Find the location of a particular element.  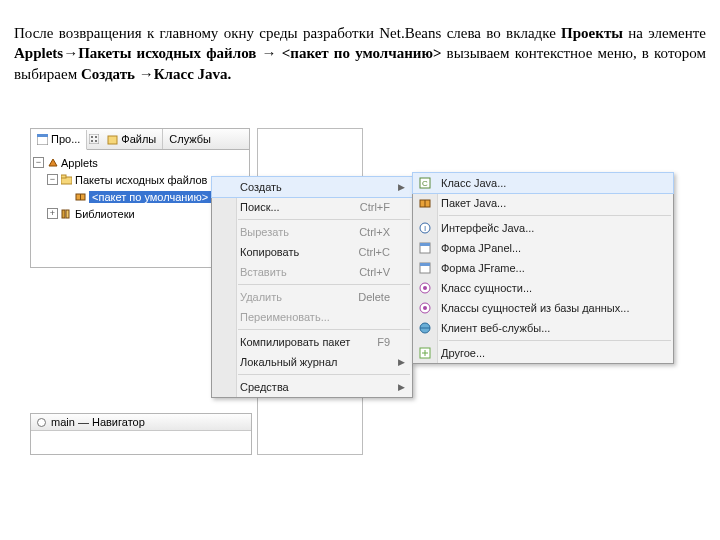

libraries-icon is located at coordinates (66, 214).